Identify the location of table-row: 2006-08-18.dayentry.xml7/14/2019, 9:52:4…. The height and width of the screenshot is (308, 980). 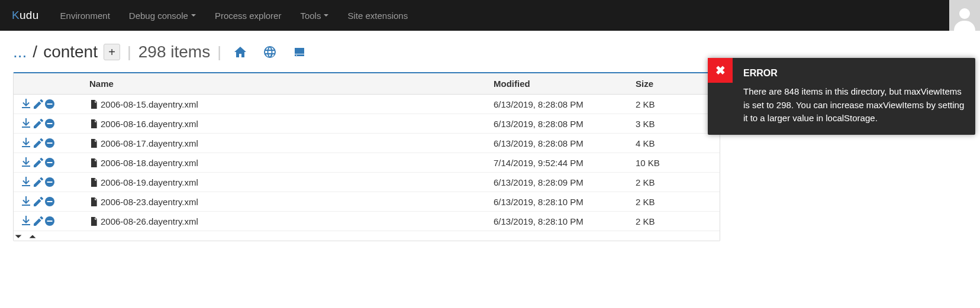
(367, 163).